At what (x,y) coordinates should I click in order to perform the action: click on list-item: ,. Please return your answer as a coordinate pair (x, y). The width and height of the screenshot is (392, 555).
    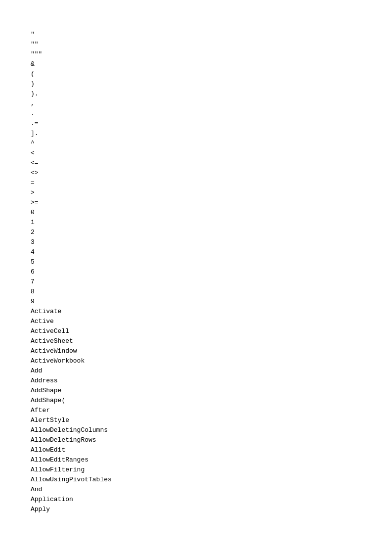
    Looking at the image, I should click on (212, 104).